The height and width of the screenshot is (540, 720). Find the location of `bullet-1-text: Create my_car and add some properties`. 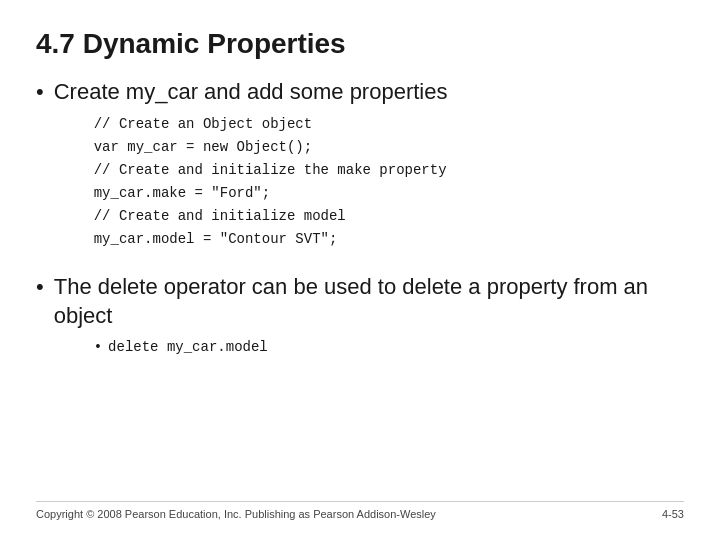

bullet-1-text: Create my_car and add some properties is located at coordinates (251, 92).